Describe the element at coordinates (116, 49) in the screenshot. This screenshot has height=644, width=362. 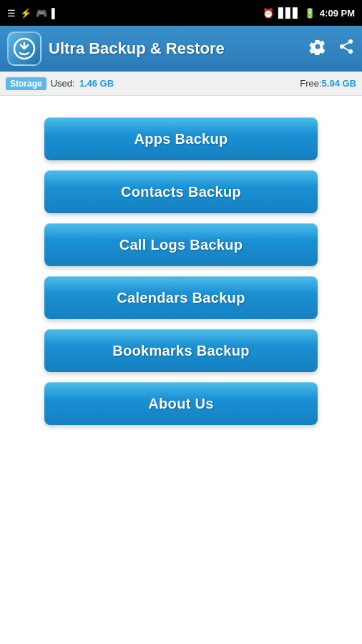
I see `header-left: Ultra Backup & Restore` at that location.